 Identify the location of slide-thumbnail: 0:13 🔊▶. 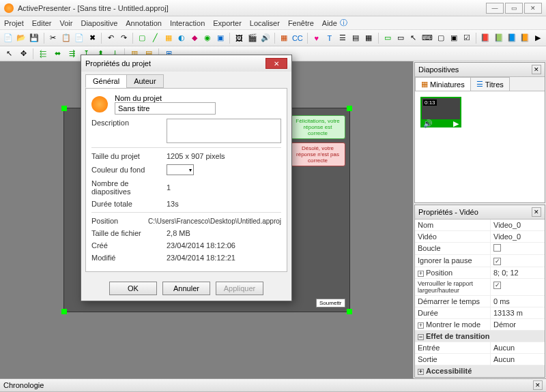
(441, 112).